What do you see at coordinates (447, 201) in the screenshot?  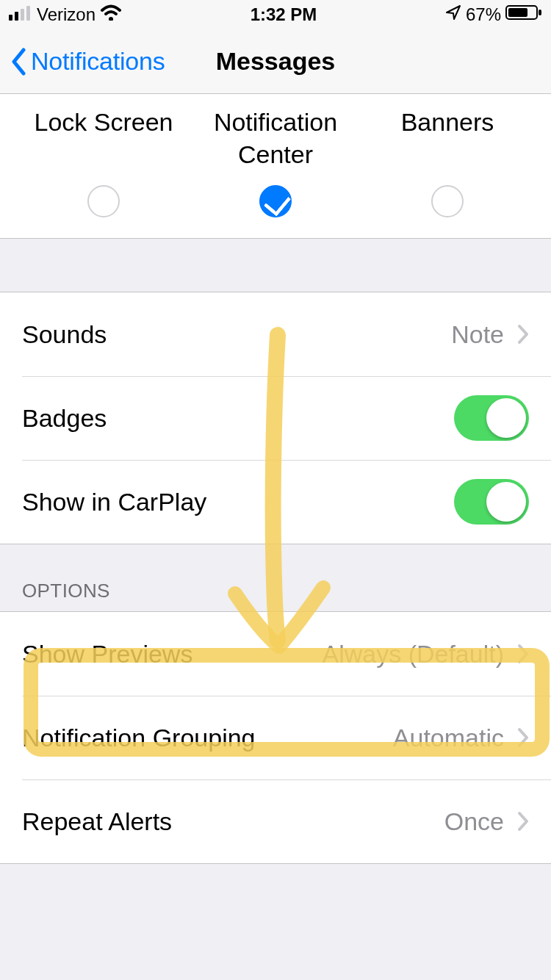 I see `alert-style-banners-radio` at bounding box center [447, 201].